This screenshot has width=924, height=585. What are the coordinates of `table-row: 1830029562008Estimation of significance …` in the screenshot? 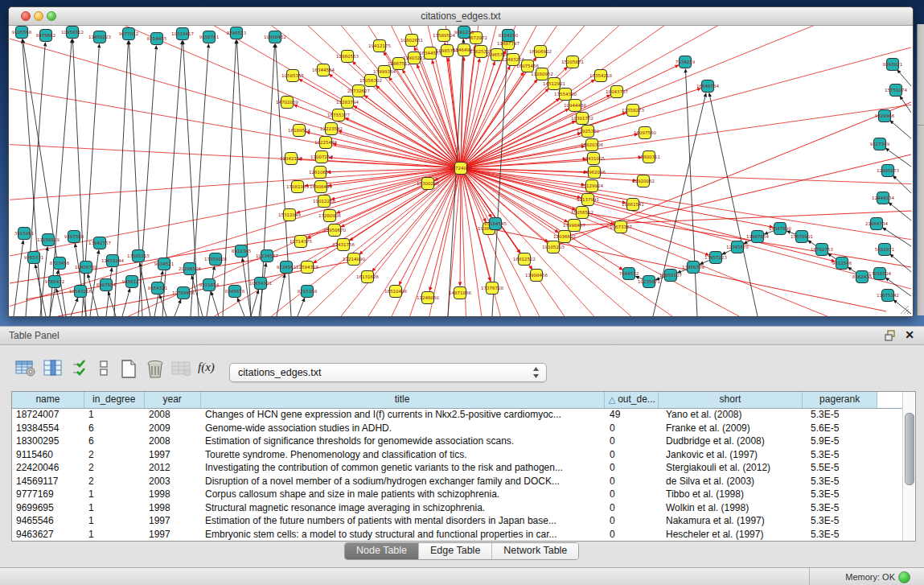 It's located at (458, 441).